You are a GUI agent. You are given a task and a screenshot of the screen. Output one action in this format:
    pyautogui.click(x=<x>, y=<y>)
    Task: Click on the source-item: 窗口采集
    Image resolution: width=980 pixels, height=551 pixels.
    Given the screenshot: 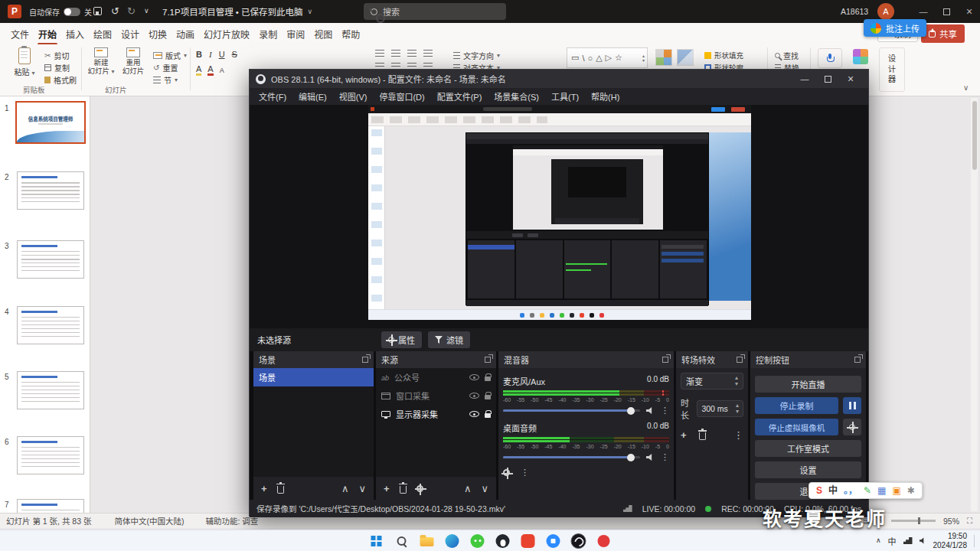 What is the action you would take?
    pyautogui.click(x=436, y=396)
    